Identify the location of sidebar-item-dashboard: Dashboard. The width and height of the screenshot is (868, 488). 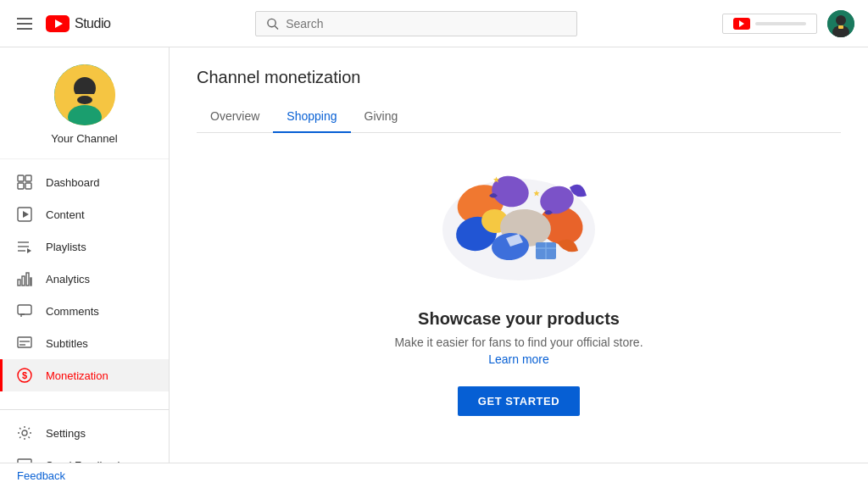
(85, 182).